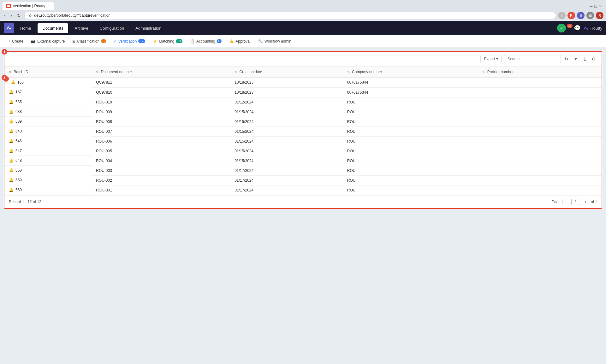 The width and height of the screenshot is (606, 364). What do you see at coordinates (278, 41) in the screenshot?
I see `subnav-workflow-admin-label: Workflow admin` at bounding box center [278, 41].